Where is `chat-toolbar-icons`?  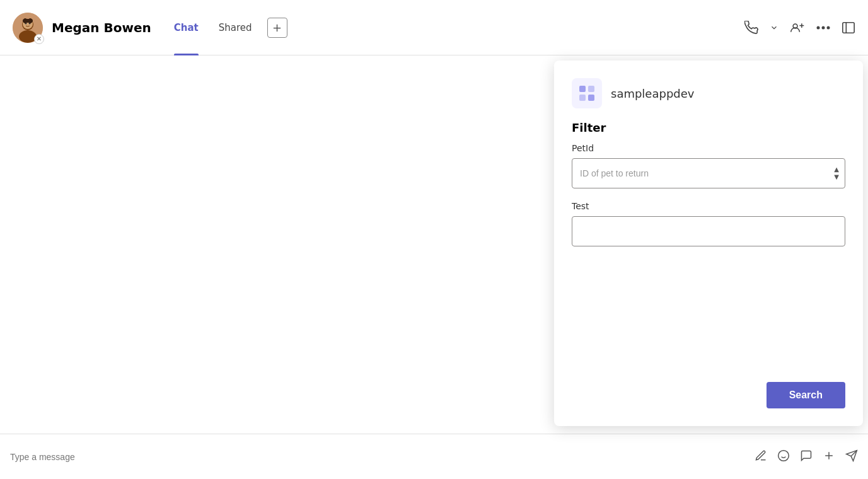 chat-toolbar-icons is located at coordinates (806, 457).